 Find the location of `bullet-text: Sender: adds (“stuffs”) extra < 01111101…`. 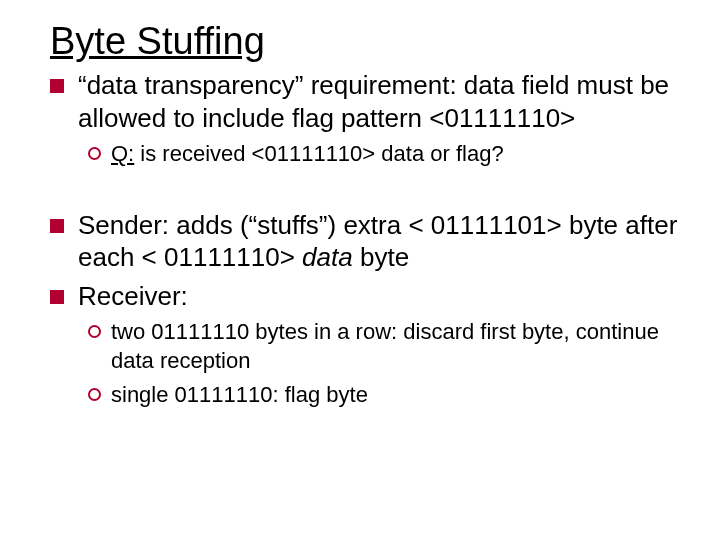

bullet-text: Sender: adds (“stuffs”) extra < 01111101… is located at coordinates (379, 242).